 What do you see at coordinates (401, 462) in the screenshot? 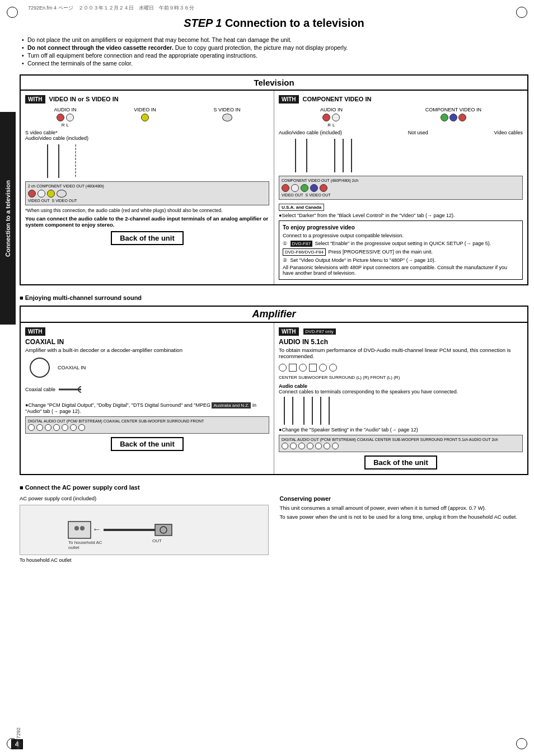
I see `back-of-unit-amp-right: Back of the unit` at bounding box center [401, 462].